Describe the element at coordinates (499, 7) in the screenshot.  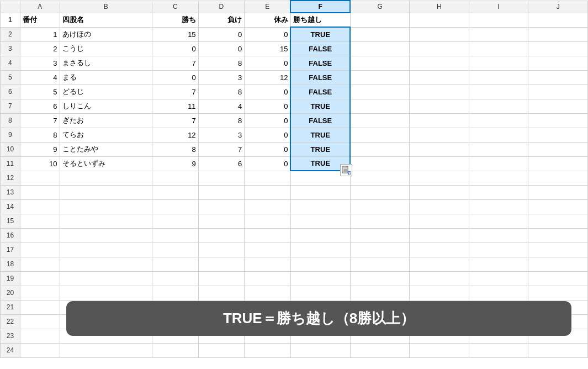
I see `col-header-i: I` at that location.